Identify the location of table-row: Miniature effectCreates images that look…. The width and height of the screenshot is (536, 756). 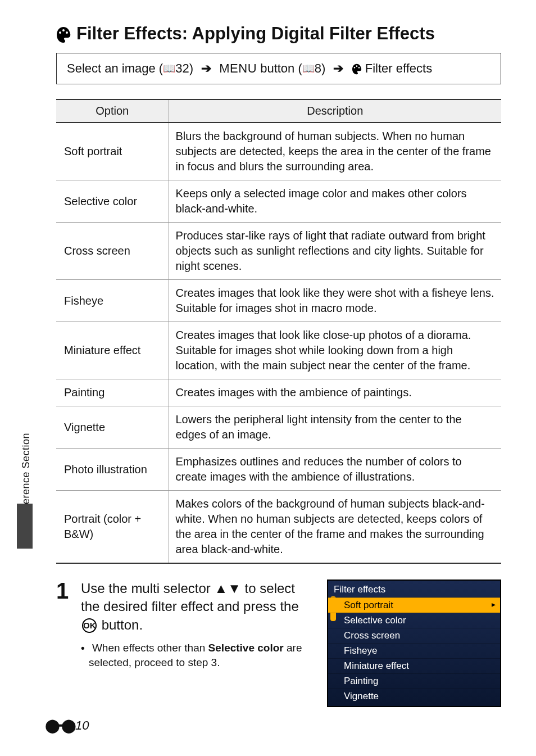
(279, 351).